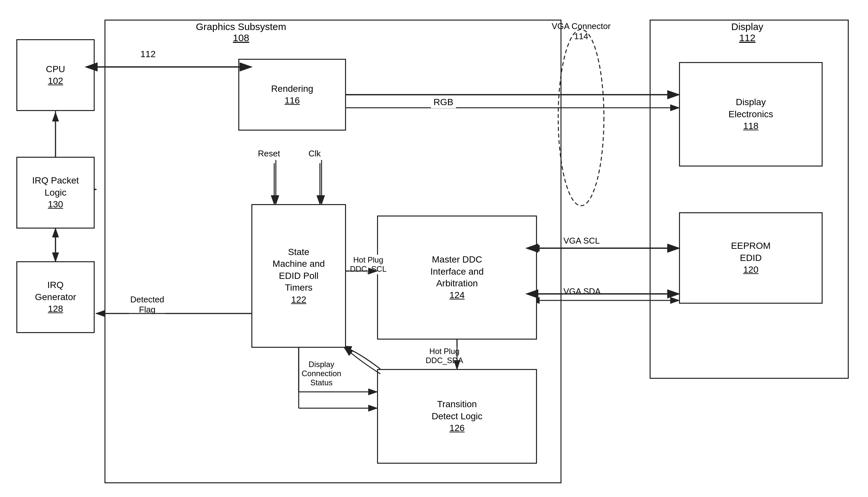 This screenshot has height=497, width=868. What do you see at coordinates (747, 32) in the screenshot?
I see `display-label: Display 112` at bounding box center [747, 32].